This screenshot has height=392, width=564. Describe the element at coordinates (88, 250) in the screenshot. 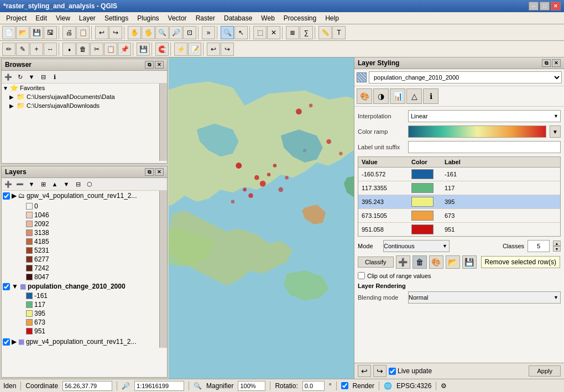

I see `layer-row-g1-5: 5231` at that location.